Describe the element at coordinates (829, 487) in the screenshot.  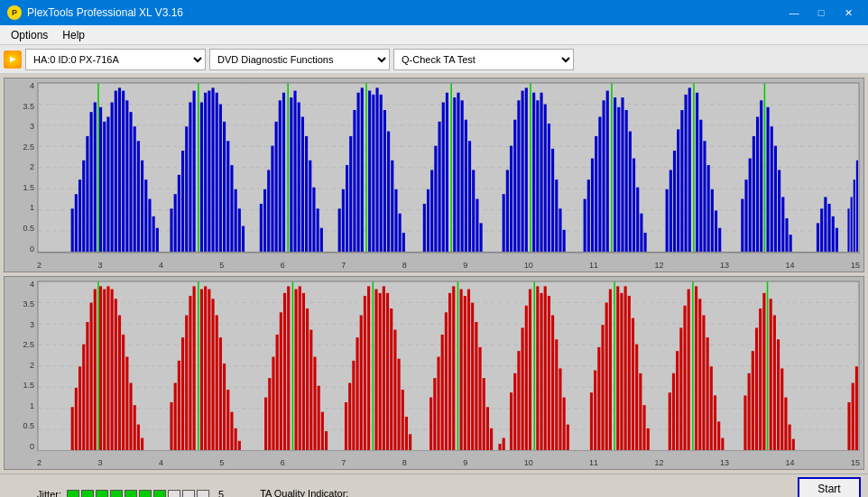
I see `start-button: Start` at that location.